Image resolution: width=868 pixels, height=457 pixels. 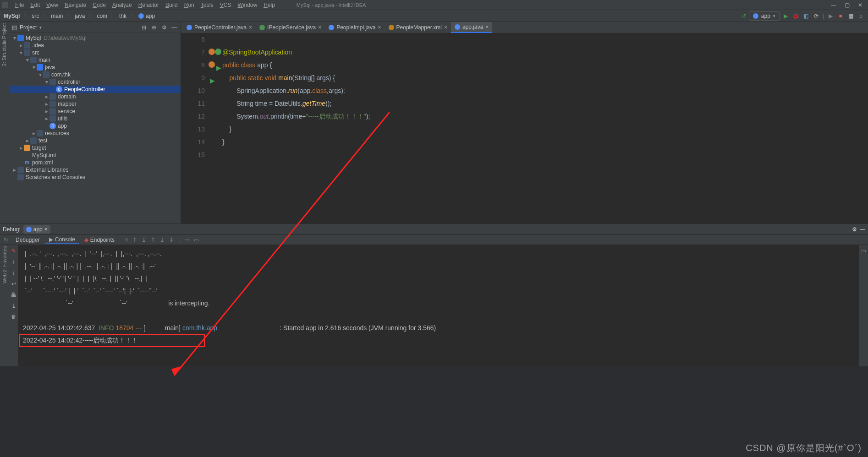 What do you see at coordinates (14, 251) in the screenshot?
I see `edit-icon: ✎` at bounding box center [14, 251].